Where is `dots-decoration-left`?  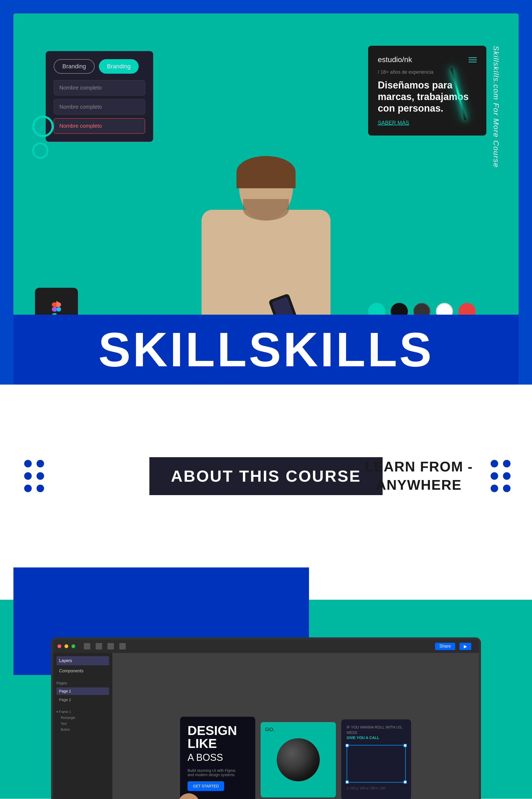
dots-decoration-left is located at coordinates (34, 476).